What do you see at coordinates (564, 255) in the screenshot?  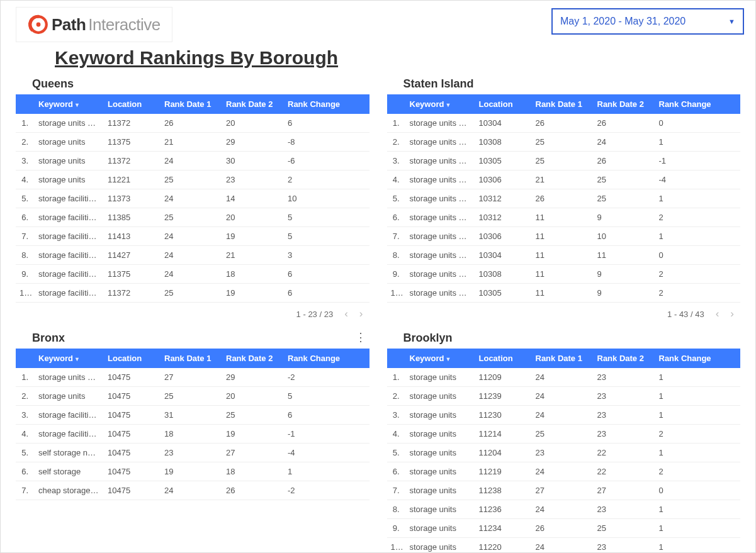 I see `table-row: 8.storage units n…1030411110` at bounding box center [564, 255].